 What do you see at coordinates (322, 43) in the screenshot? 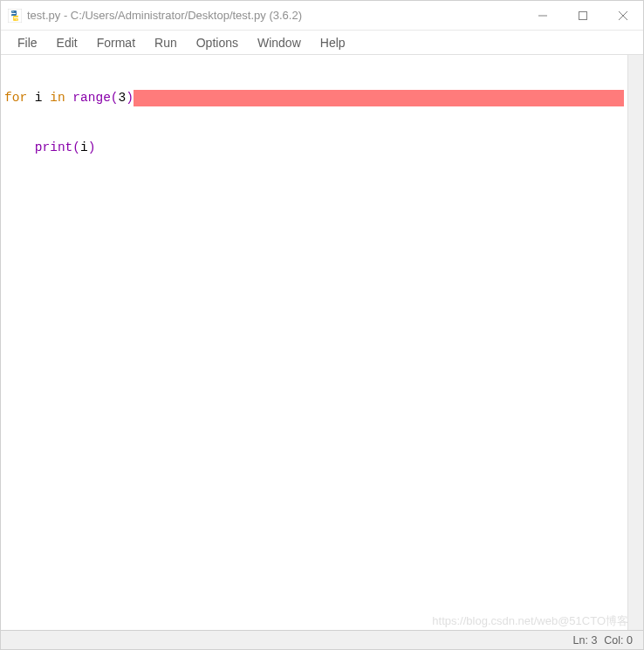
I see `menubar: File Edit Format Run Options Window Help` at bounding box center [322, 43].